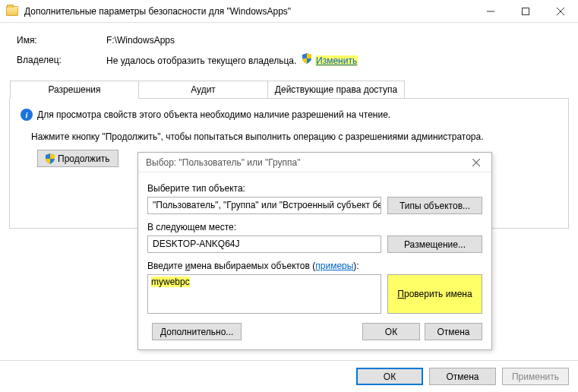 Image resolution: width=578 pixels, height=392 pixels. What do you see at coordinates (264, 245) in the screenshot?
I see `location-field: DESKTOP-ANKQ64J` at bounding box center [264, 245].